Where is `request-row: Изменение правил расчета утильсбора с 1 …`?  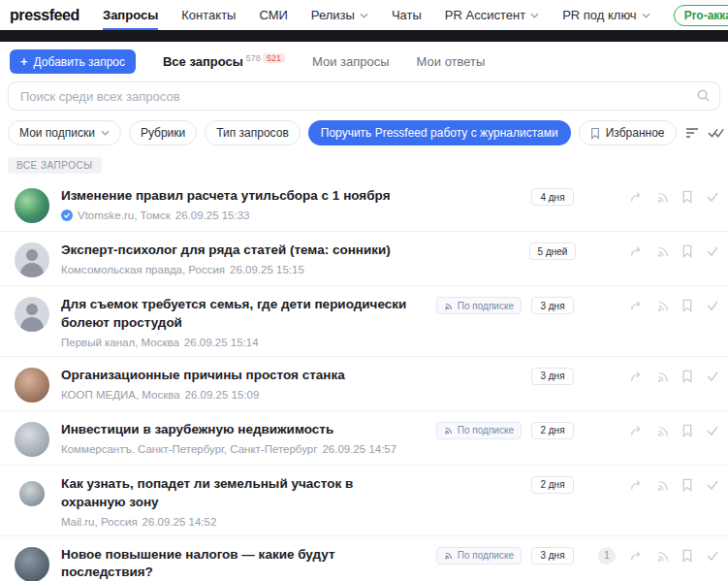 request-row: Изменение правил расчета утильсбора с 1 … is located at coordinates (364, 205).